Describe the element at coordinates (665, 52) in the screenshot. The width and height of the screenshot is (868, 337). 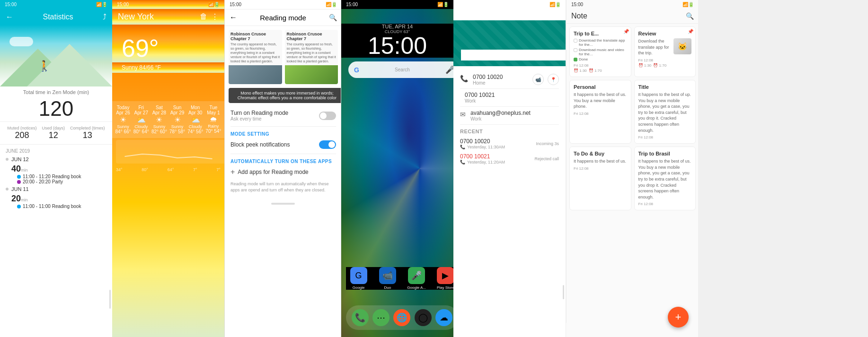
I see `note-card-review: 📌 Review Download the translate app for …` at that location.